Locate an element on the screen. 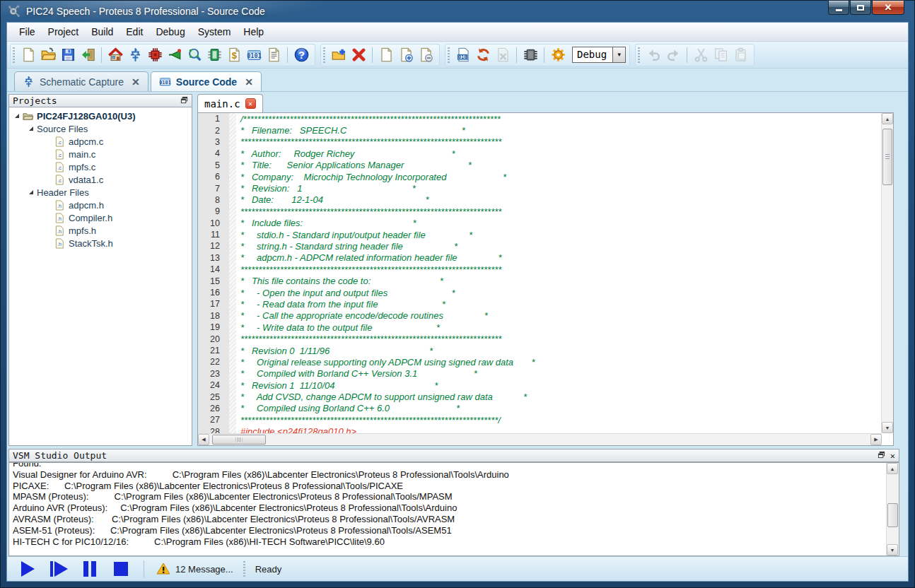 The height and width of the screenshot is (588, 915). clean-project-button is located at coordinates (503, 55).